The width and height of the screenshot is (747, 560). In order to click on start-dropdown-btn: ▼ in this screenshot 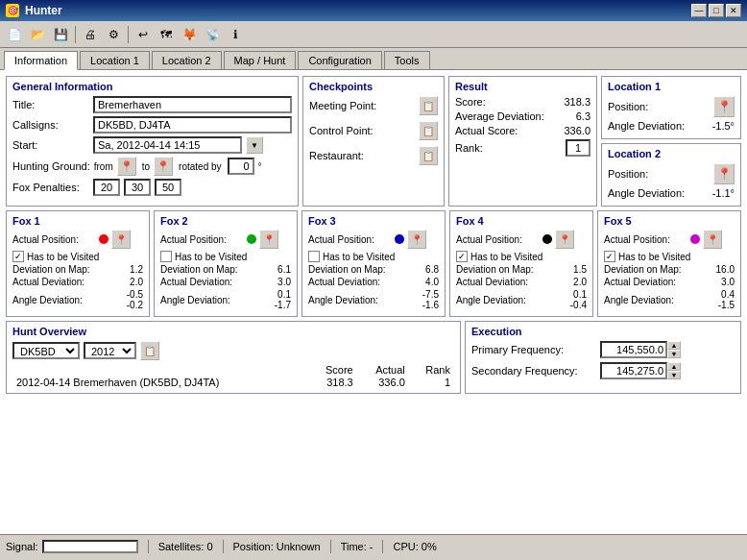, I will do `click(254, 145)`.